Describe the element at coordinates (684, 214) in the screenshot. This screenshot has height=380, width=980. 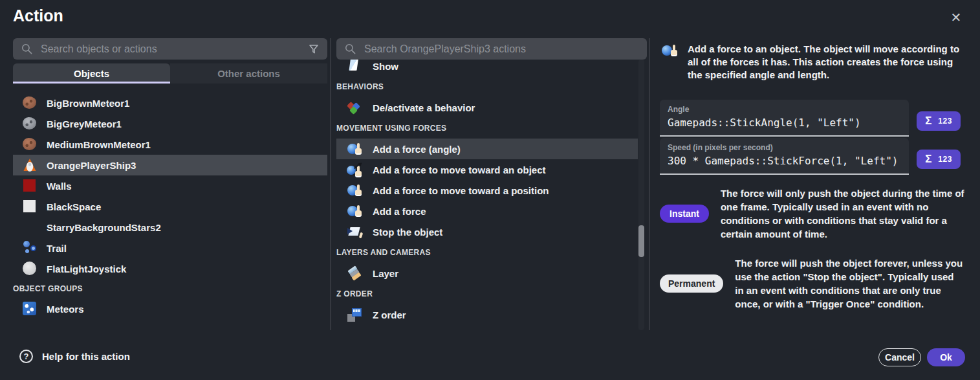
I see `instant-badge: Instant` at that location.